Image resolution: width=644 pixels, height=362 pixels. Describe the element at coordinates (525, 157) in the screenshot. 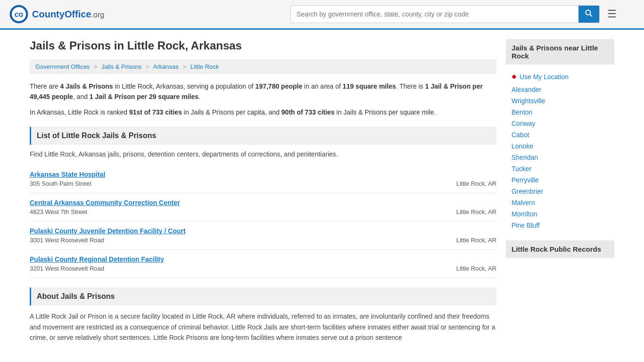

I see `sidebar-city-link: Sheridan` at that location.